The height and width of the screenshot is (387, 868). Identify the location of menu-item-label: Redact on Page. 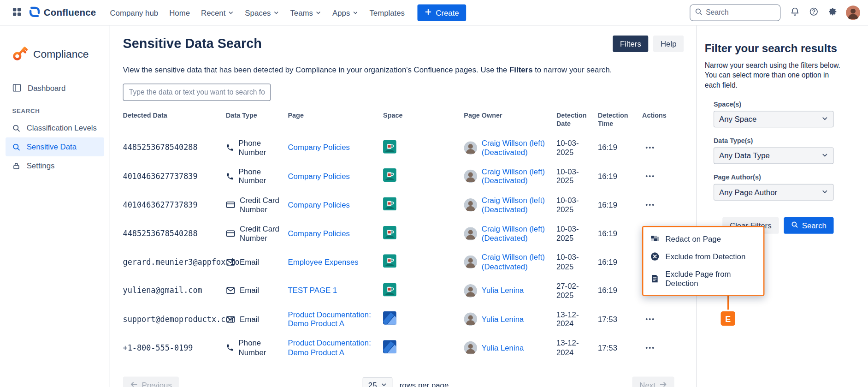
(693, 239).